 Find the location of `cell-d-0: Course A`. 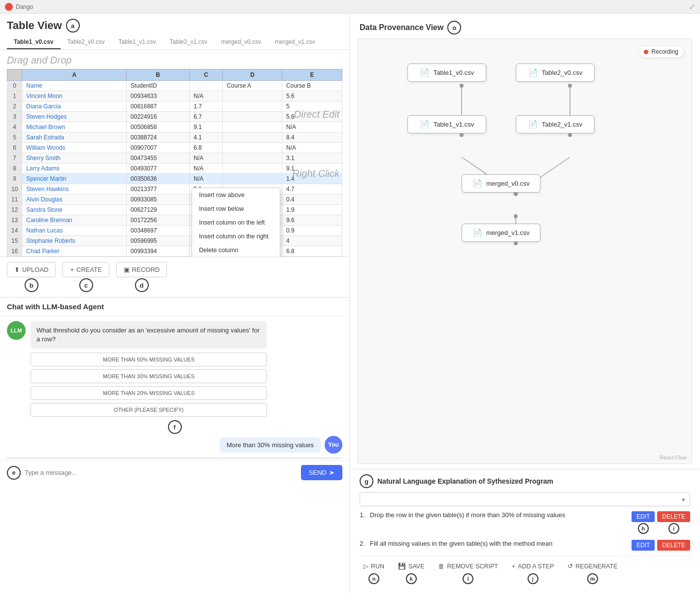

cell-d-0: Course A is located at coordinates (252, 86).